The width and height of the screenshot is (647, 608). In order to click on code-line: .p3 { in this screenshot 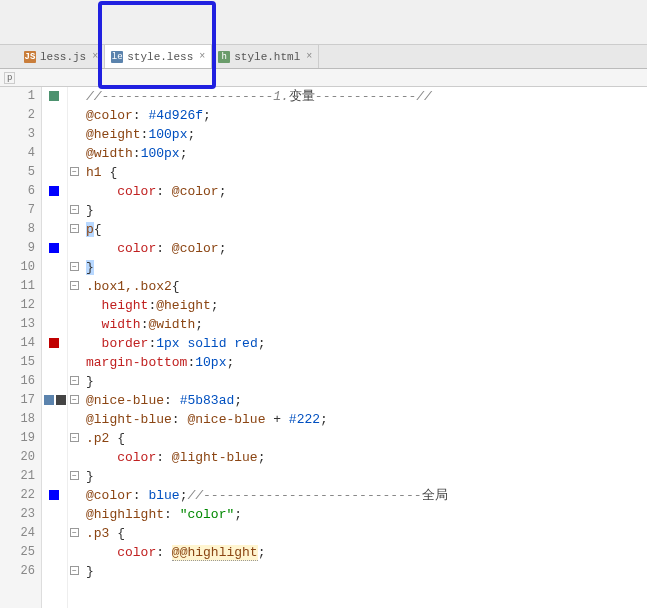, I will do `click(366, 534)`.